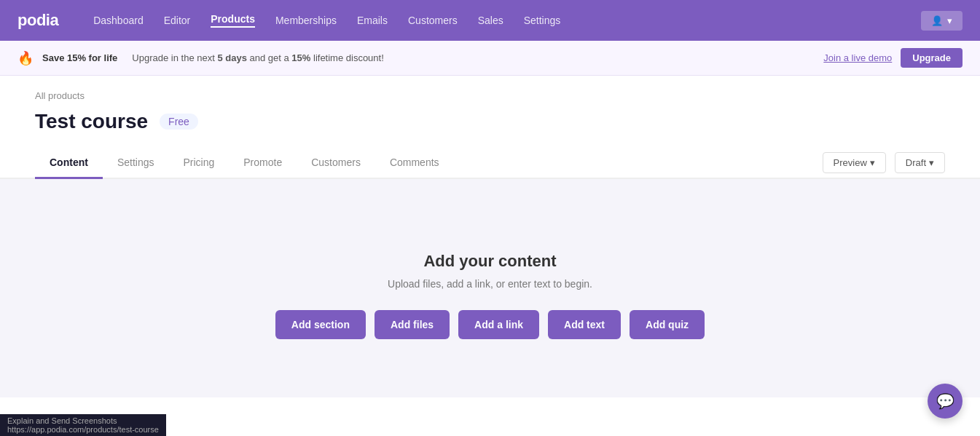 The width and height of the screenshot is (980, 436). Describe the element at coordinates (490, 325) in the screenshot. I see `content-action-buttons: Add section Add files Add a link Add tex…` at that location.